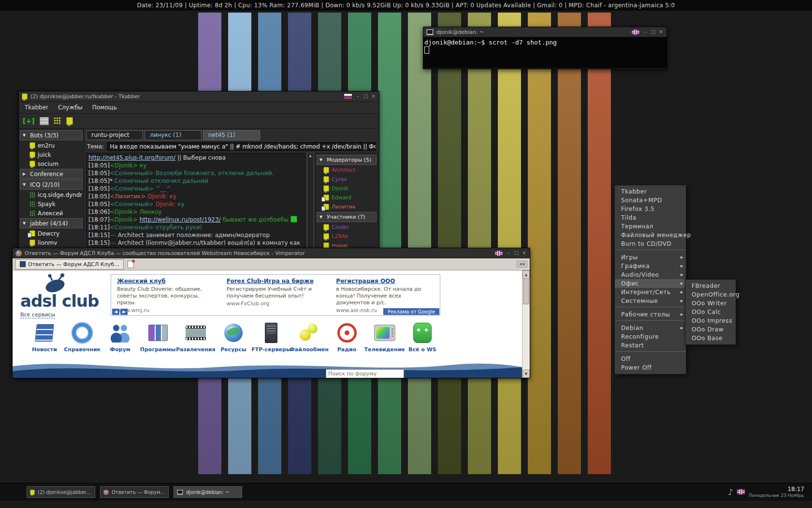 This screenshot has width=812, height=508. Describe the element at coordinates (651, 359) in the screenshot. I see `menu-item: Off` at that location.